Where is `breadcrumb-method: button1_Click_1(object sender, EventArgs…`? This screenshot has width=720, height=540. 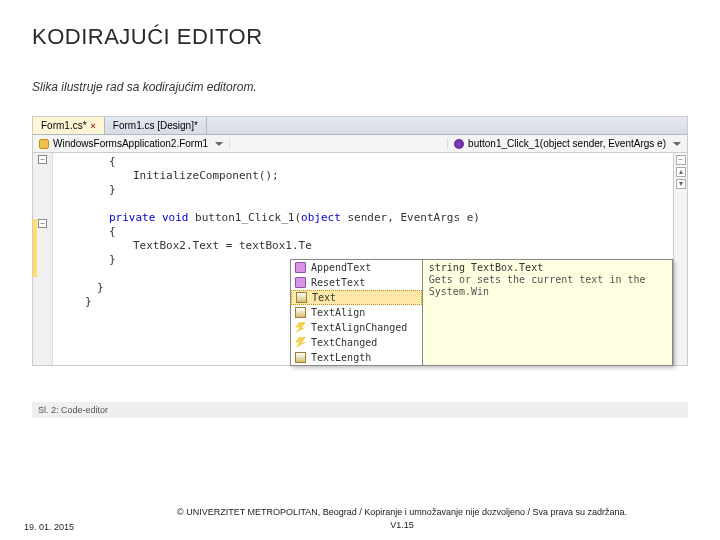 breadcrumb-method: button1_Click_1(object sender, EventArgs… is located at coordinates (567, 144).